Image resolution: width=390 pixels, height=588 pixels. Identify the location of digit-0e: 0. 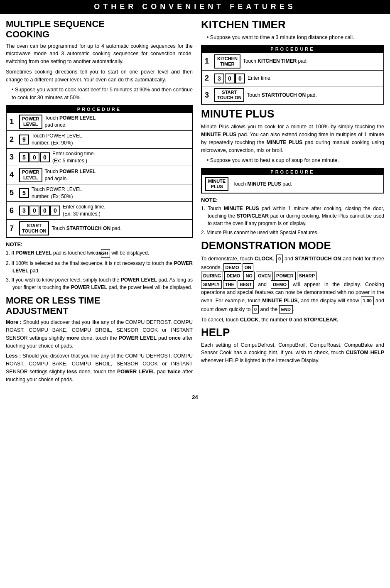
(55, 211).